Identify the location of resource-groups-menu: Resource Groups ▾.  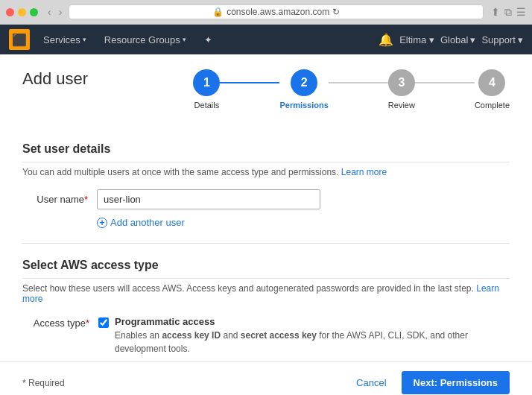
(145, 40).